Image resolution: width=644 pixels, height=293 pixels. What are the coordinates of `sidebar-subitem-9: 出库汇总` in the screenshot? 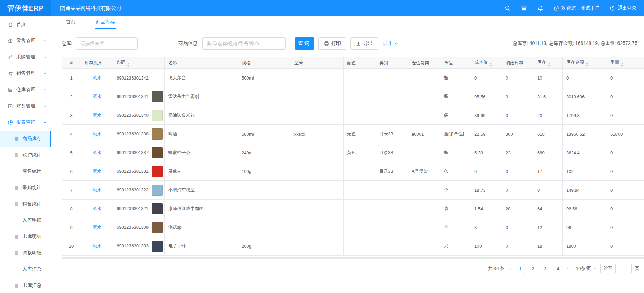 It's located at (25, 285).